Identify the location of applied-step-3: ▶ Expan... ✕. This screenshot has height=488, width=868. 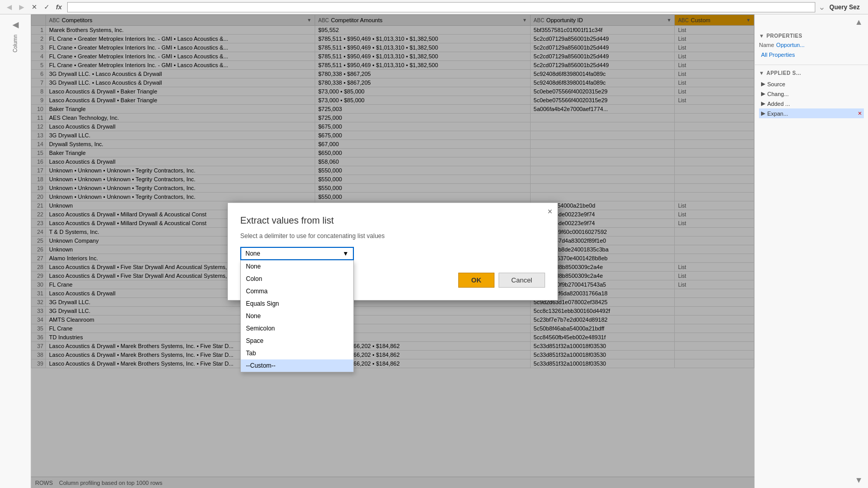
(811, 114).